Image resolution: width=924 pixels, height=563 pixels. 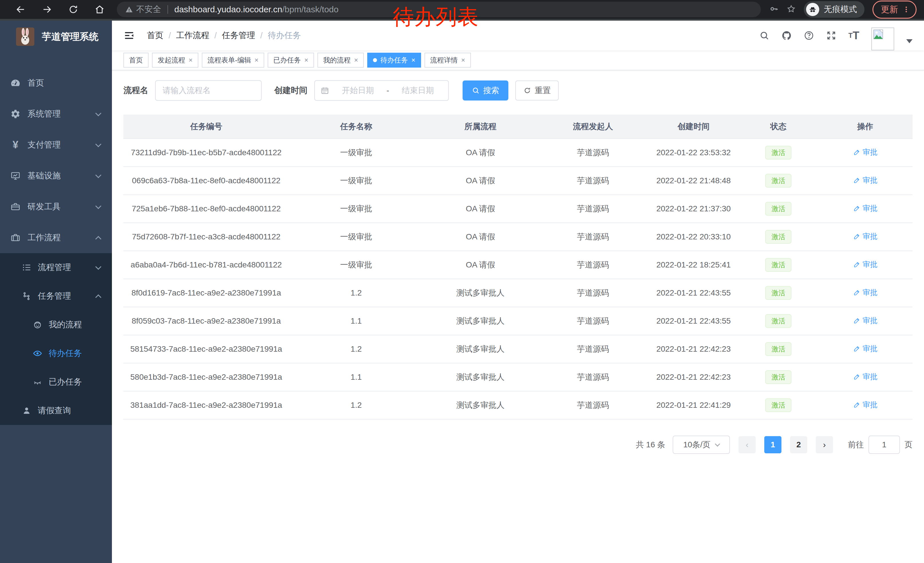 What do you see at coordinates (208, 91) in the screenshot?
I see `process-name-input` at bounding box center [208, 91].